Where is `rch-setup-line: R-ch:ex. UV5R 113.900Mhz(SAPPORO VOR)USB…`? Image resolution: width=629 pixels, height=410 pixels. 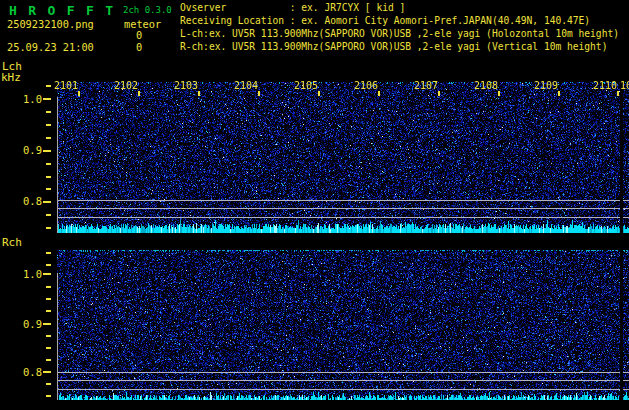
rch-setup-line: R-ch:ex. UV5R 113.900Mhz(SAPPORO VOR)USB… is located at coordinates (400, 48).